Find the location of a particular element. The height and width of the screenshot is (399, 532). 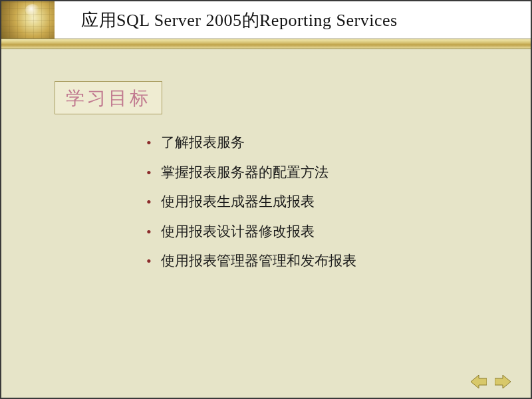

list-item: 了解报表服务 is located at coordinates (325, 142).